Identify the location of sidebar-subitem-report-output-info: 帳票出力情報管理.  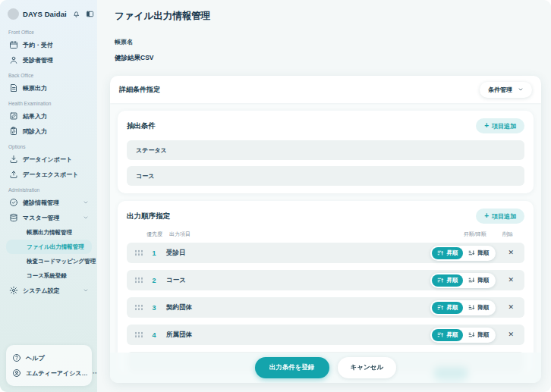
(49, 232).